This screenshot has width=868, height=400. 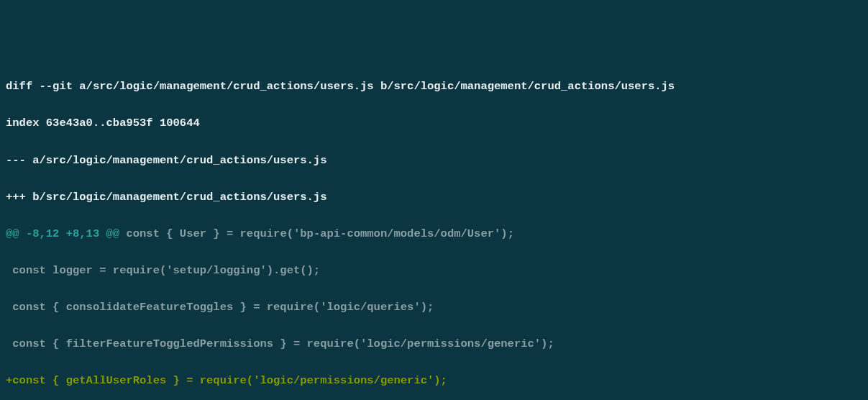 I want to click on diff-context-line: const logger = require('setup/logging').…, so click(x=434, y=271).